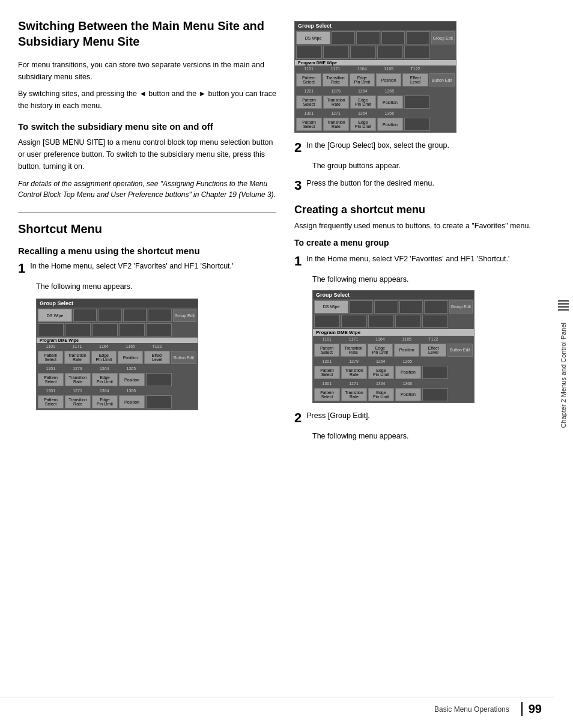 This screenshot has height=728, width=573. What do you see at coordinates (117, 380) in the screenshot?
I see `row2-btns: PatternSelect TransitionRate EdgePin Lim…` at bounding box center [117, 380].